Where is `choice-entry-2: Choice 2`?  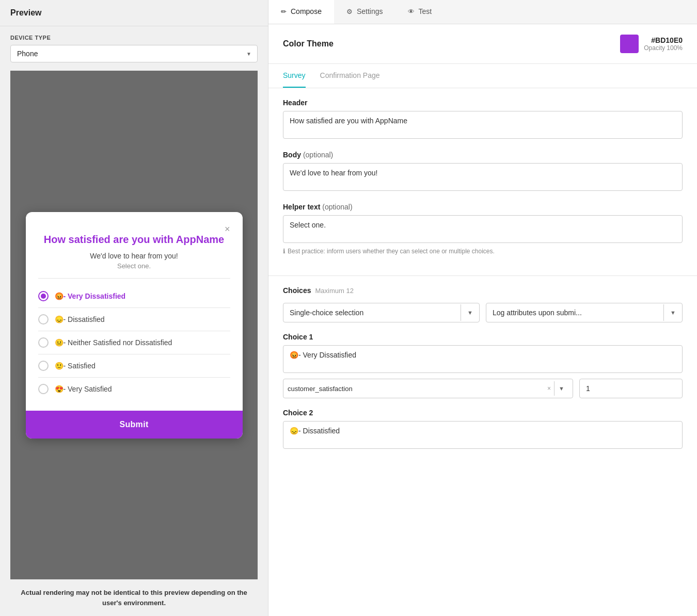
choice-entry-2: Choice 2 is located at coordinates (483, 429).